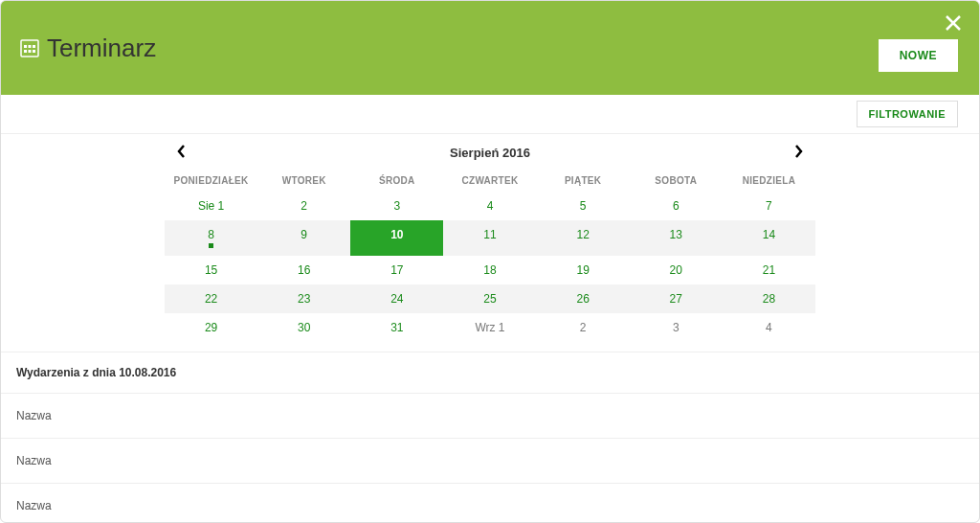 The height and width of the screenshot is (523, 980). What do you see at coordinates (490, 299) in the screenshot?
I see `calendar-day-cell: 25` at bounding box center [490, 299].